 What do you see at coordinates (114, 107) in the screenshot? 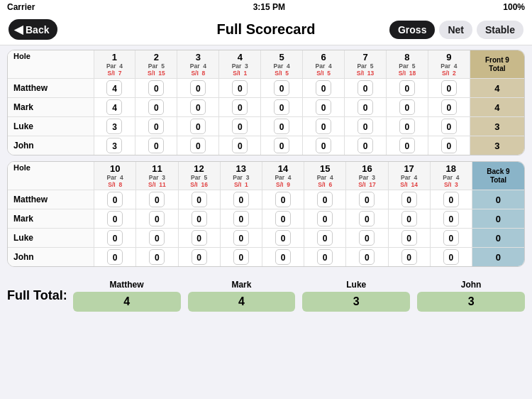
I see `score-value: 4` at bounding box center [114, 107].